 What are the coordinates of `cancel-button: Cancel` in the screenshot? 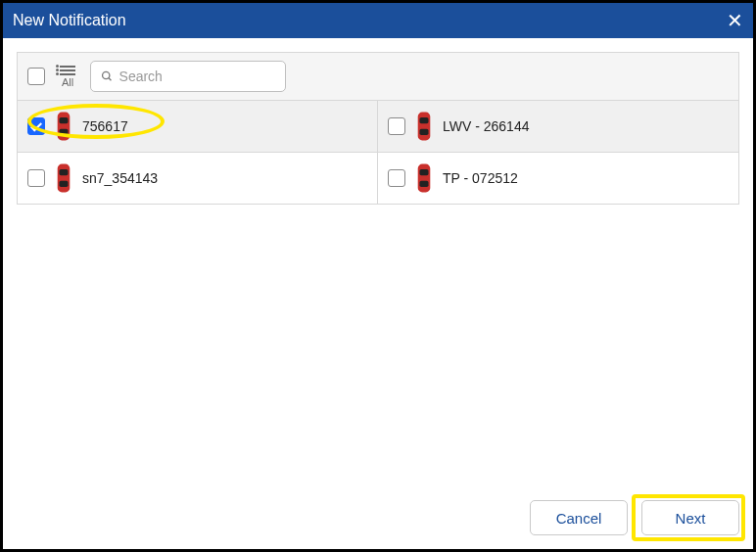 It's located at (579, 518).